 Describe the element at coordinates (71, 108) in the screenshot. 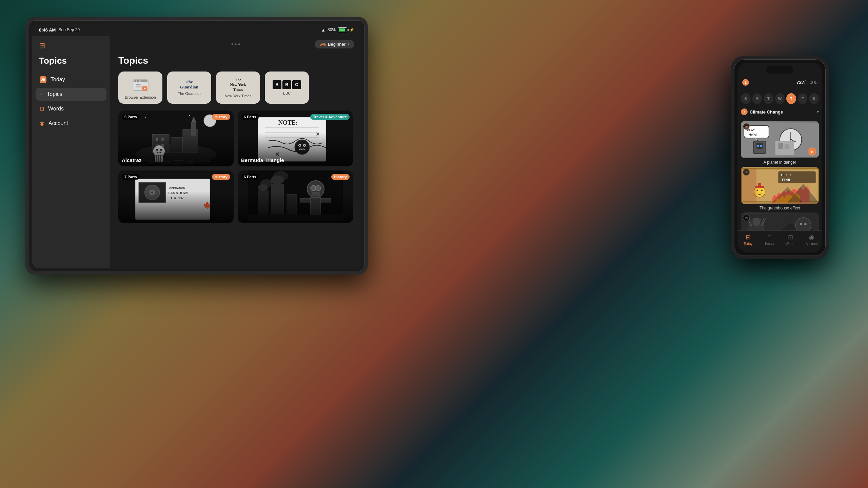

I see `sidebar-item-words: ⊡ Words` at that location.